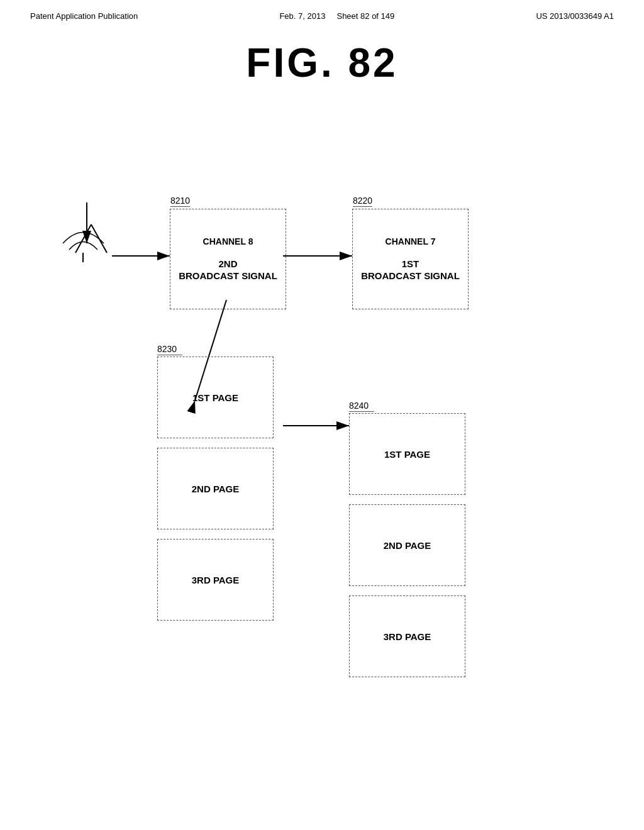 The image size is (644, 830). Describe the element at coordinates (408, 636) in the screenshot. I see `box-8240-page3: 3RD PAGE` at that location.